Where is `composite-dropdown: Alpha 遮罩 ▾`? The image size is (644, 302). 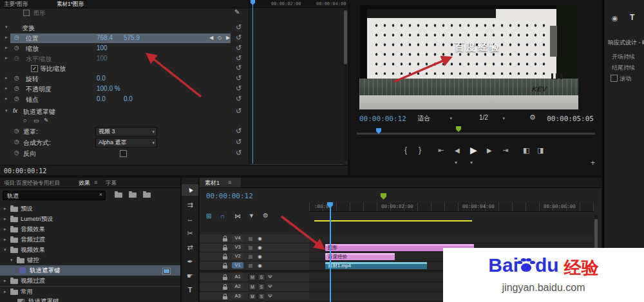 composite-dropdown: Alpha 遮罩 ▾ is located at coordinates (126, 143).